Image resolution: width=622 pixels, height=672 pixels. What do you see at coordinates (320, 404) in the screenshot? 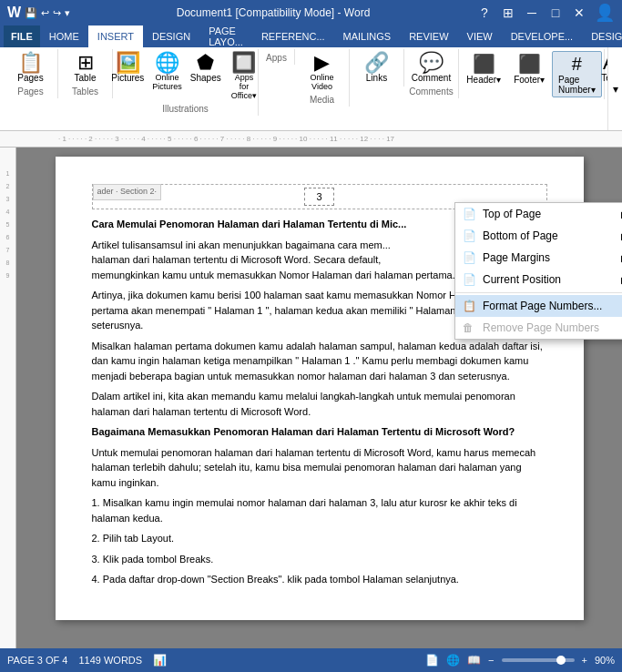
I see `para-5: Dalam artikel ini, kita akan memandu kam…` at bounding box center [320, 404].